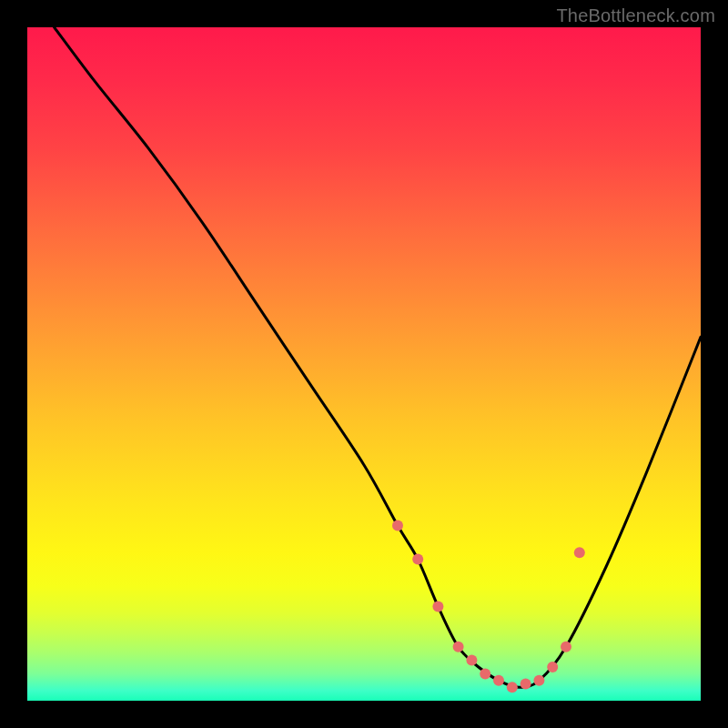 Image resolution: width=728 pixels, height=728 pixels. I want to click on highlight-markers, so click(489, 607).